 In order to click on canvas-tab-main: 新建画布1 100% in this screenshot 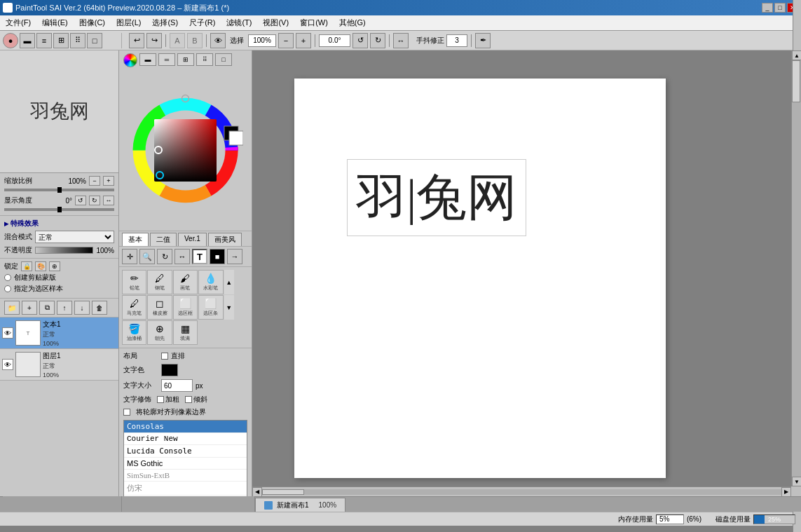, I will do `click(300, 505)`.